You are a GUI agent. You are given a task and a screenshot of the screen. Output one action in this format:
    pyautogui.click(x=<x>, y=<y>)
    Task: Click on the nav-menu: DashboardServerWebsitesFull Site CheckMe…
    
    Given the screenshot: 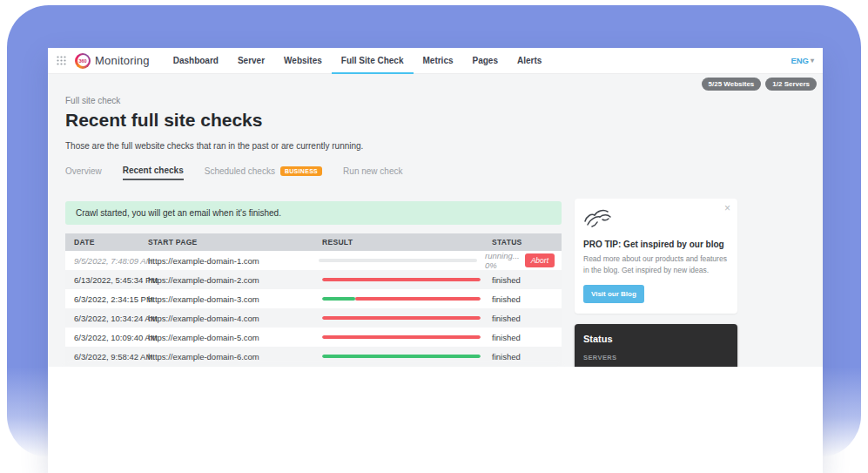 What is the action you would take?
    pyautogui.click(x=358, y=61)
    